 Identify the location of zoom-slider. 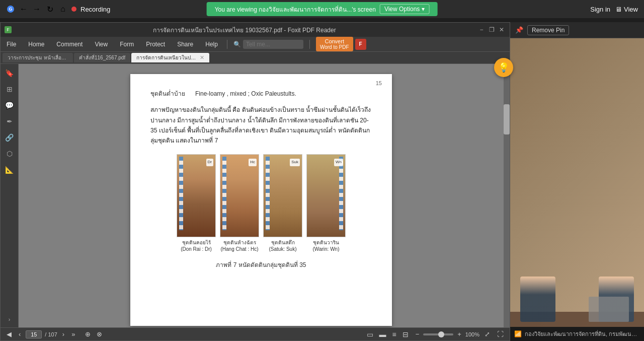
(438, 334).